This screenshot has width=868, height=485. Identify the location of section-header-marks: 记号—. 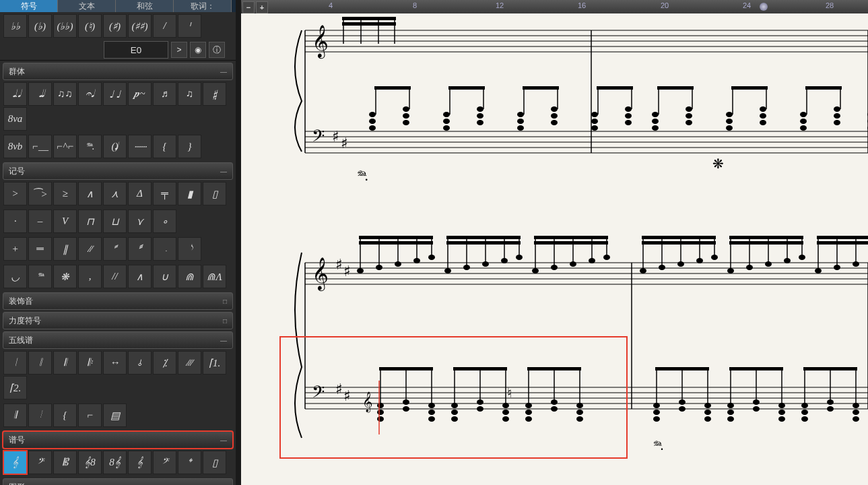
(118, 171).